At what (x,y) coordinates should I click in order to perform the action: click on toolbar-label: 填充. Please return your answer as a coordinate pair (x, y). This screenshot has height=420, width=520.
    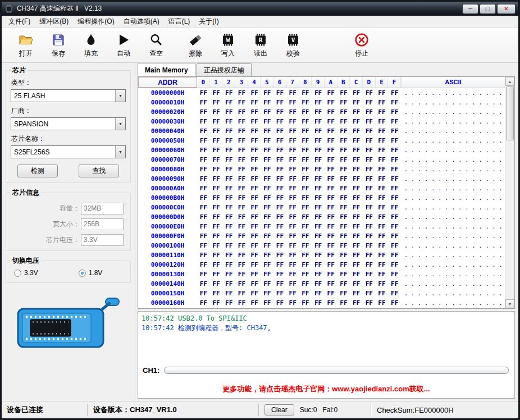
    Looking at the image, I should click on (91, 54).